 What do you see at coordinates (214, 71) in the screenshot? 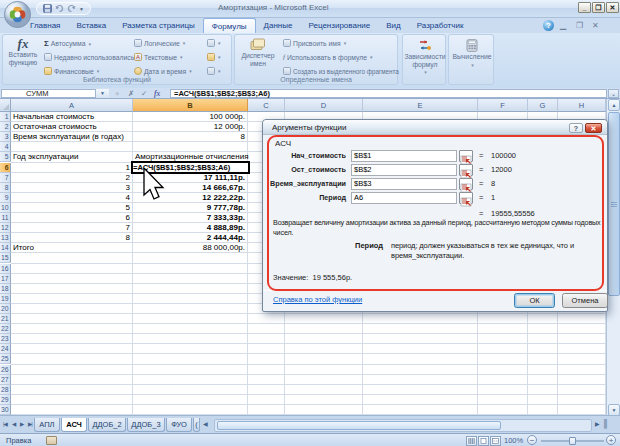
I see `more-functions-button: ▾` at bounding box center [214, 71].